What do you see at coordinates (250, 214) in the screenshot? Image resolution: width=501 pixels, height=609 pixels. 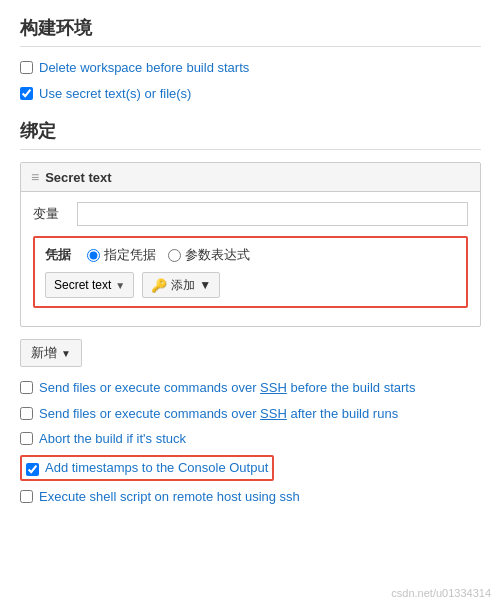 I see `variable-row: 变量` at bounding box center [250, 214].